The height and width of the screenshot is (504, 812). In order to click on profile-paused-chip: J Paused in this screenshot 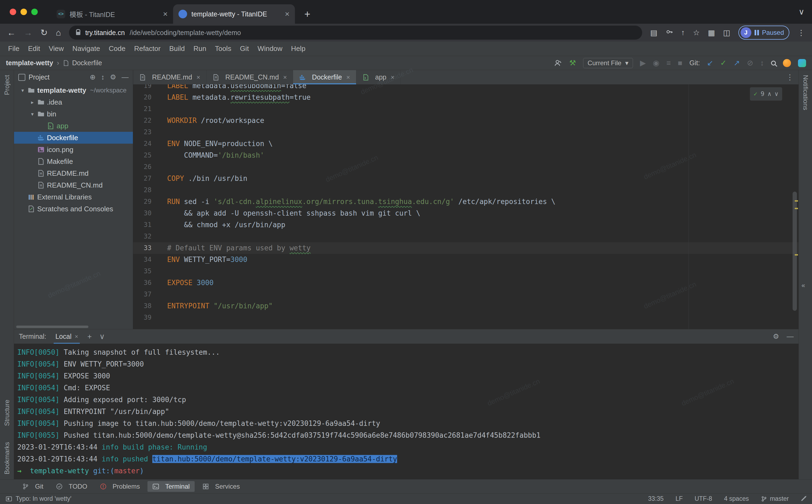, I will do `click(764, 33)`.